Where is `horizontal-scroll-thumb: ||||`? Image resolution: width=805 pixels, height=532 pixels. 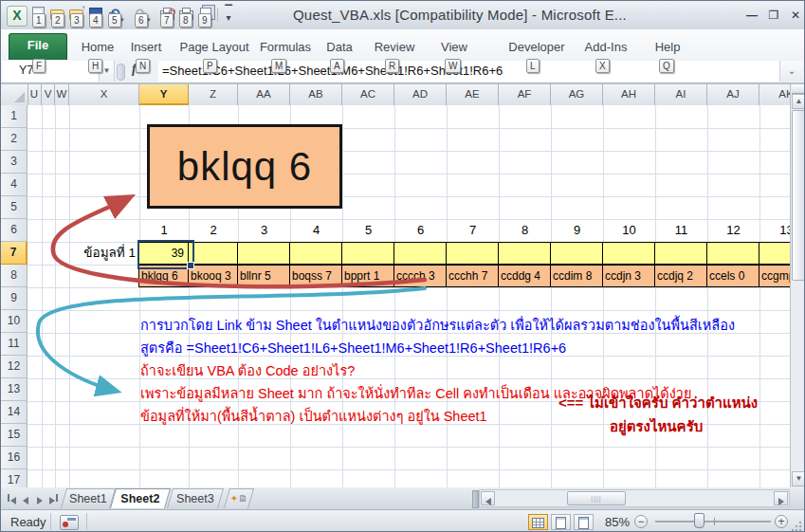
horizontal-scroll-thumb: |||| is located at coordinates (596, 499).